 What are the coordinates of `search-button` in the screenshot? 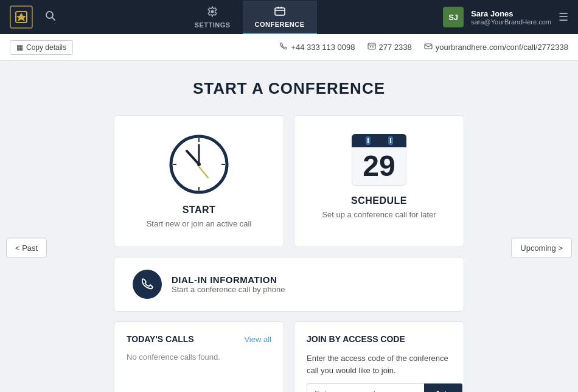 It's located at (50, 17).